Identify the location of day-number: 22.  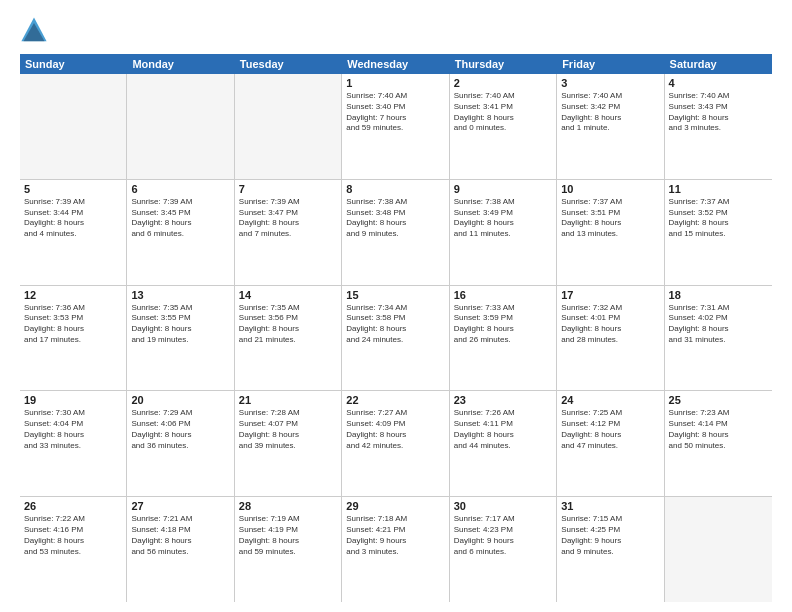
(395, 400).